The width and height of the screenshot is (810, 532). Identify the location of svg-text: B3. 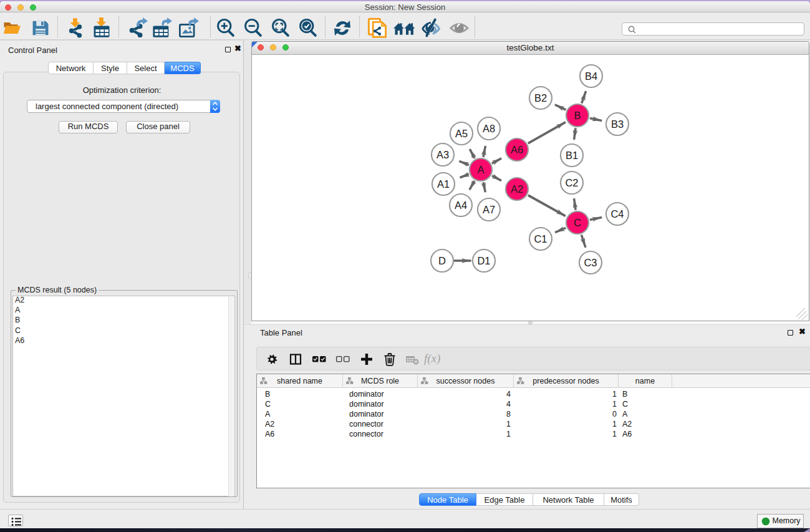
(617, 124).